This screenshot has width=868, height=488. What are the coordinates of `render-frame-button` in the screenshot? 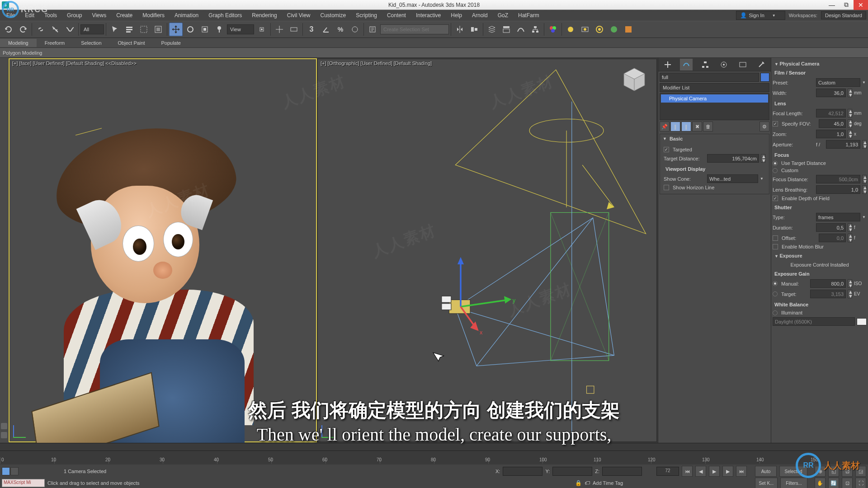 It's located at (585, 29).